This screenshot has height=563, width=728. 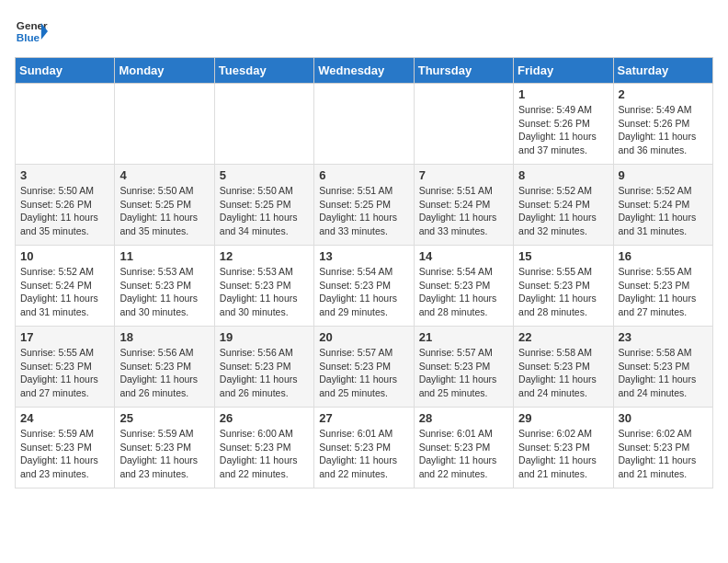 I want to click on calendar-cell: 18Sunrise: 5:56 AM Sunset: 5:23 PM Dayli…, so click(x=165, y=367).